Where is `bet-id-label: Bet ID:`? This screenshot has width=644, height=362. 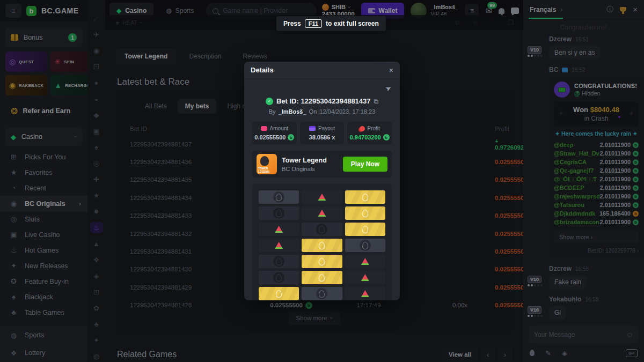
bet-id-label: Bet ID: is located at coordinates (288, 101).